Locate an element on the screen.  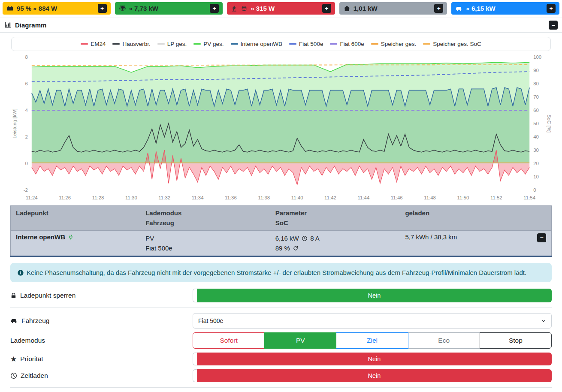
info-icon is located at coordinates (21, 273).